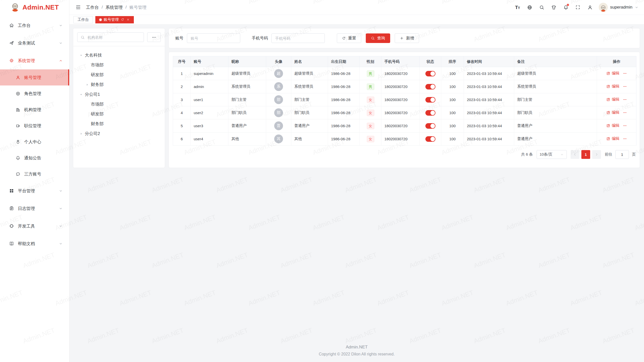 This screenshot has width=644, height=362. I want to click on tab-workbench: 工作台, so click(83, 20).